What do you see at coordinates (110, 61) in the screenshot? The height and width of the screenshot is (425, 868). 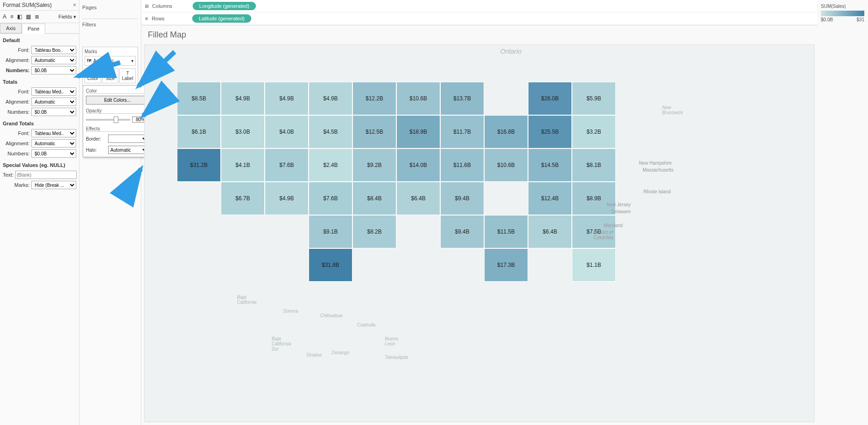 I see `marks-type-select: 🗺 Automatic ▾` at bounding box center [110, 61].